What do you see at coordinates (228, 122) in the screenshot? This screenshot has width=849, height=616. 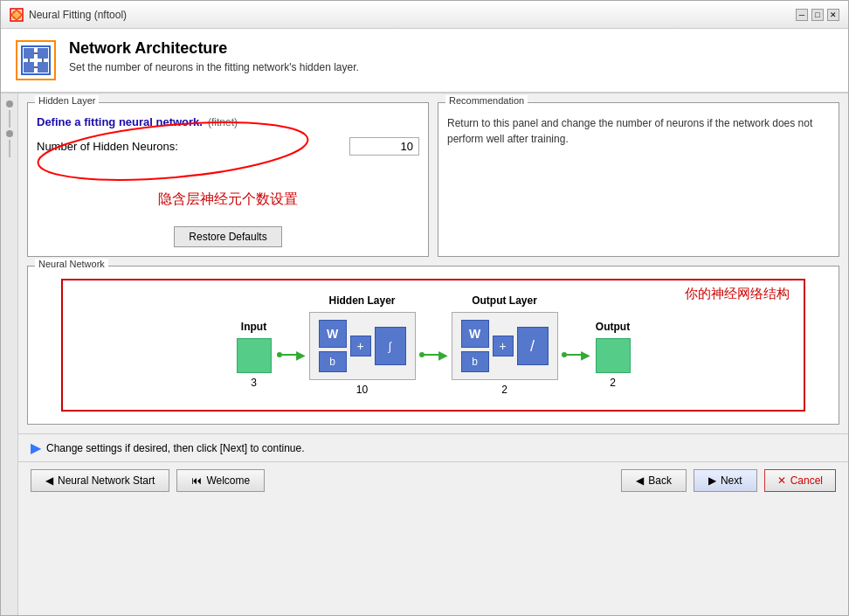 I see `define-line: Define a fitting neural network. (fitnet…` at bounding box center [228, 122].